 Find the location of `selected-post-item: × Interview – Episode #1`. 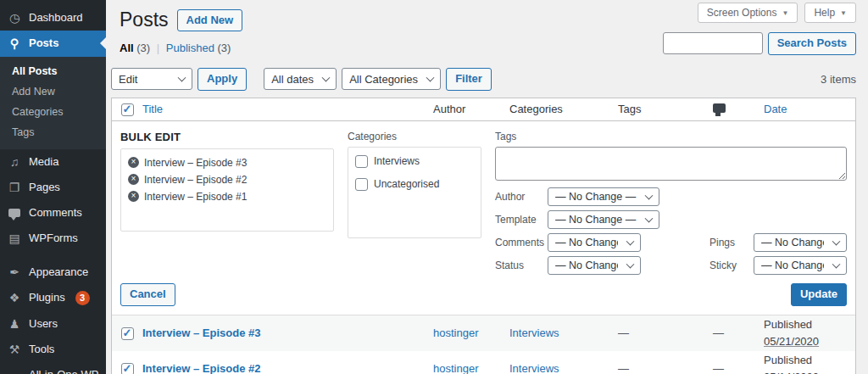

selected-post-item: × Interview – Episode #1 is located at coordinates (227, 197).